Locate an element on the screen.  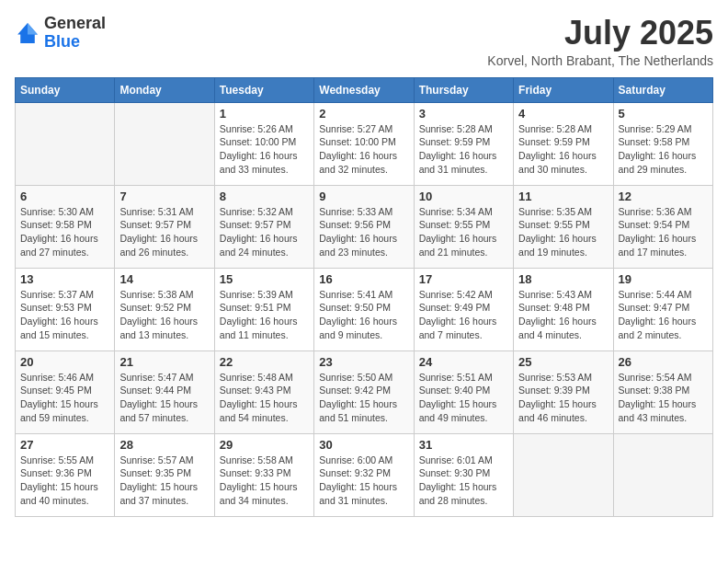
day-info: Sunrise: 5:38 AM Sunset: 9:52 PM Dayligh… is located at coordinates (164, 315).